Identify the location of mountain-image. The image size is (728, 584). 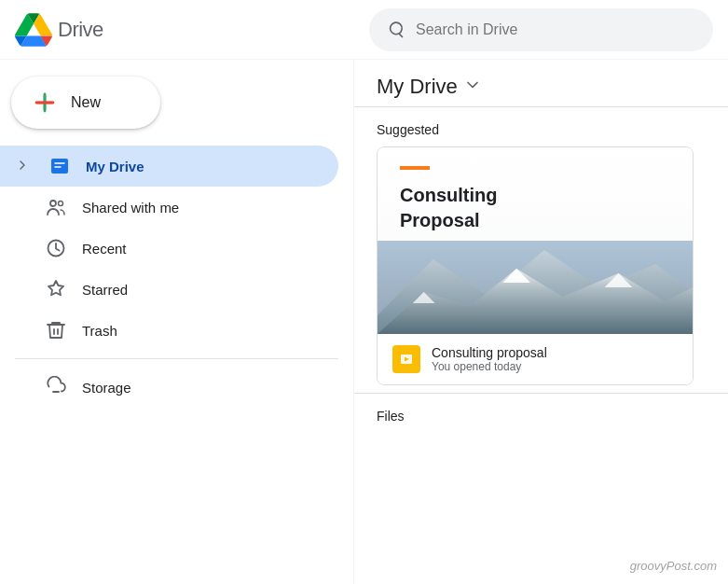
(535, 287).